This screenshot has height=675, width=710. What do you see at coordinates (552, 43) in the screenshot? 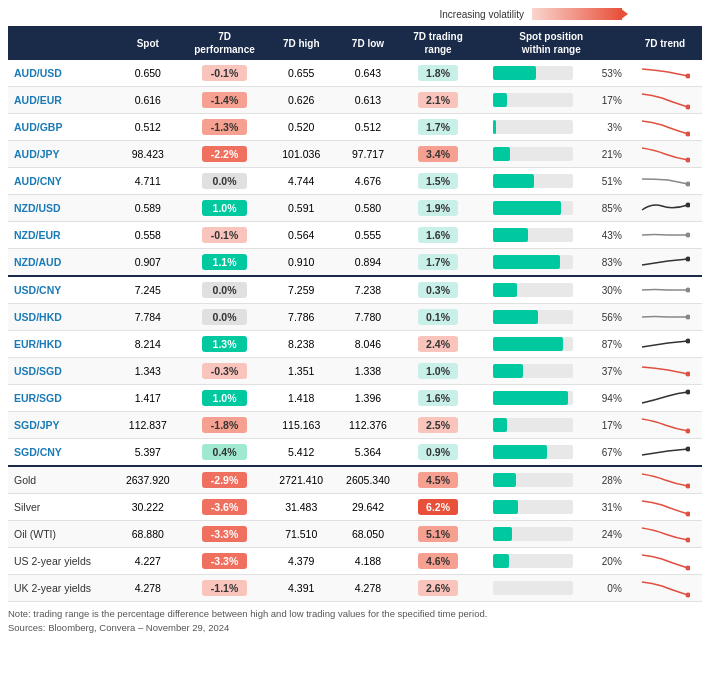
I see `col-spotpos: Spot positionwithin range` at bounding box center [552, 43].